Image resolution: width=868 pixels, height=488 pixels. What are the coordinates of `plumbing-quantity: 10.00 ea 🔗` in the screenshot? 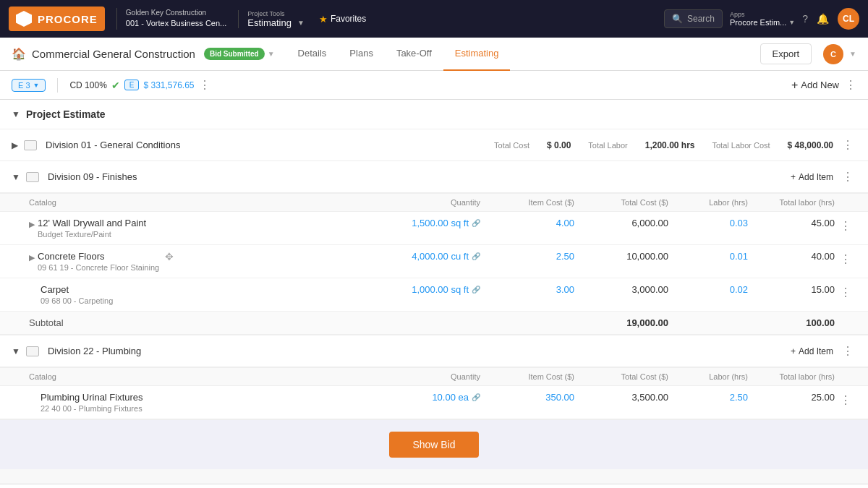 It's located at (430, 398).